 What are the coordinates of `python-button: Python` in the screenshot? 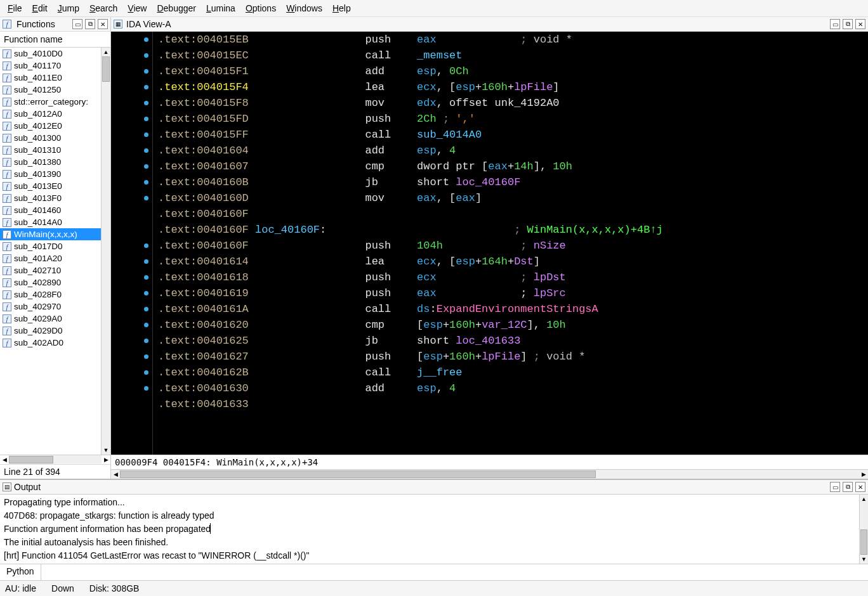 It's located at (20, 572).